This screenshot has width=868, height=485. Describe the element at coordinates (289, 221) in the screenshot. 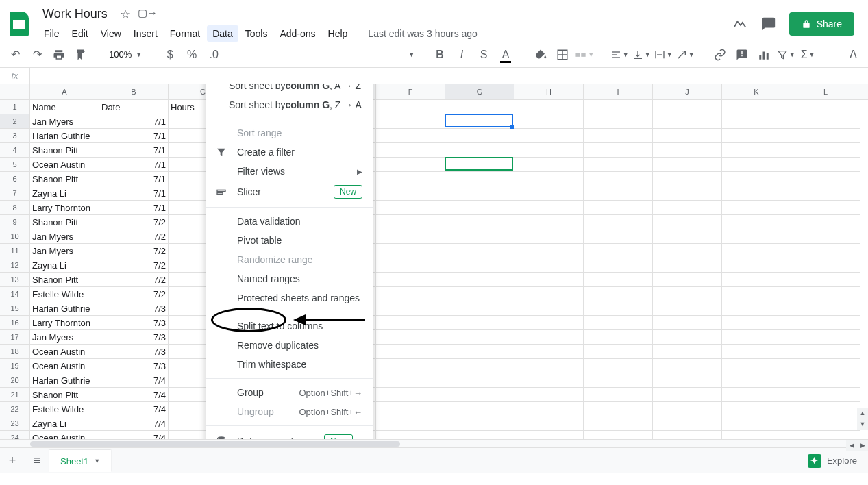

I see `menu-data-validation: Data validation` at that location.